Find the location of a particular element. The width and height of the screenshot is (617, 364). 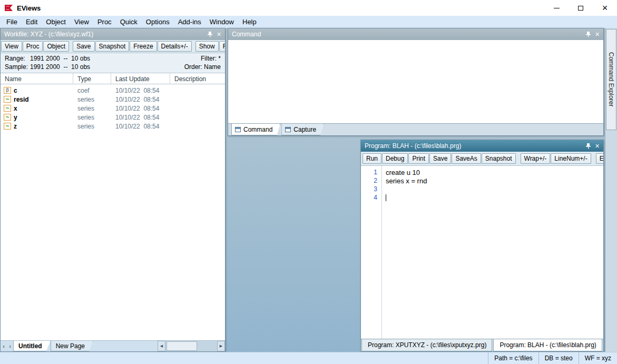

command-explorer-tab: Command Explorer is located at coordinates (611, 80).